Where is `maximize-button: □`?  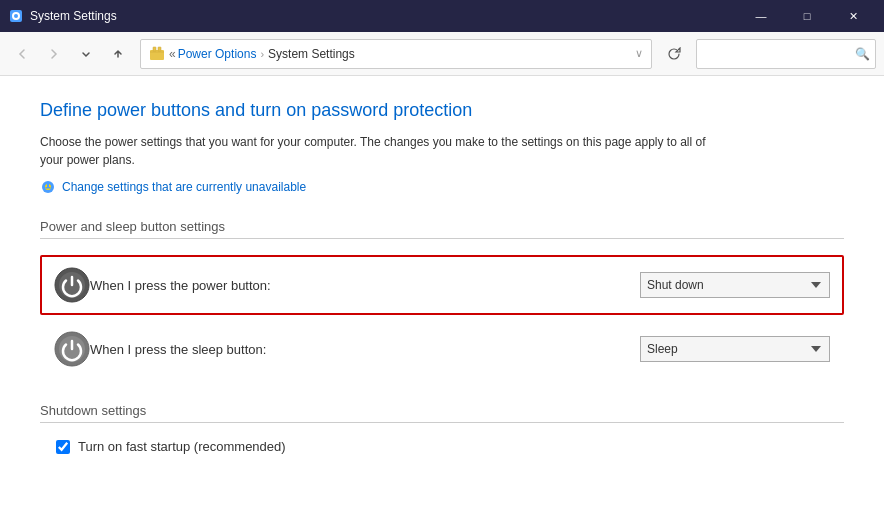 maximize-button: □ is located at coordinates (807, 16).